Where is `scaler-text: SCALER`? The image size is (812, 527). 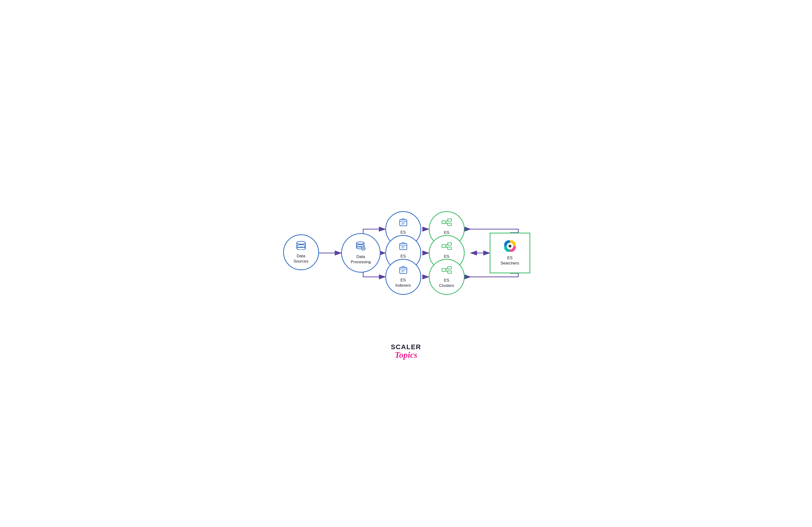
scaler-text: SCALER is located at coordinates (406, 347).